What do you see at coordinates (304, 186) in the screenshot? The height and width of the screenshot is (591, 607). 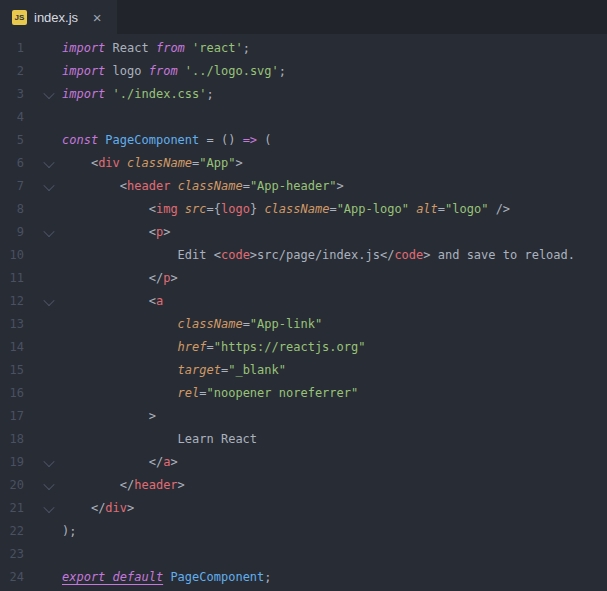 I see `code-line: 7 <header className="App-header">` at bounding box center [304, 186].